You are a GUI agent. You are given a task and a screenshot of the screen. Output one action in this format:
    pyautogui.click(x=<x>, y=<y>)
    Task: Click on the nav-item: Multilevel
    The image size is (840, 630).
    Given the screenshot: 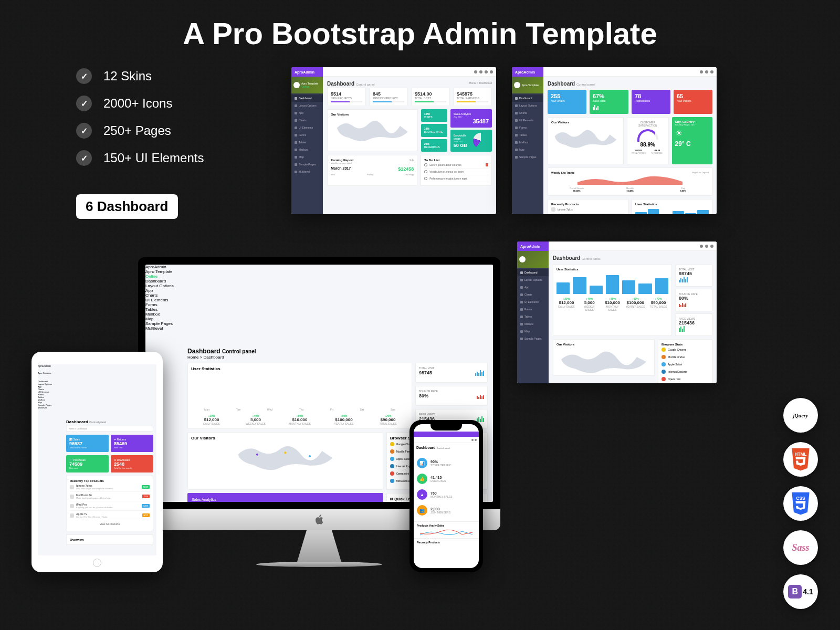 What is the action you would take?
    pyautogui.click(x=307, y=172)
    